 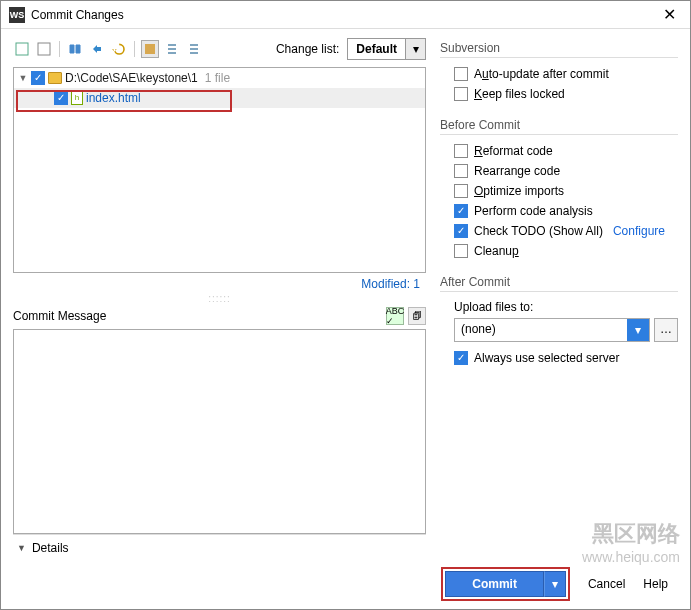 What do you see at coordinates (461, 251) in the screenshot?
I see `cleanup-checkbox` at bounding box center [461, 251].